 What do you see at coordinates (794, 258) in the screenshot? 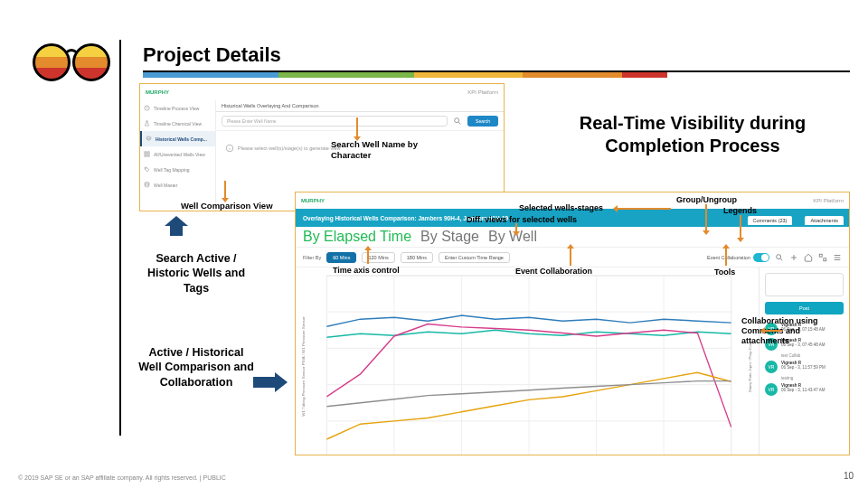
I see `plus-icon` at bounding box center [794, 258].